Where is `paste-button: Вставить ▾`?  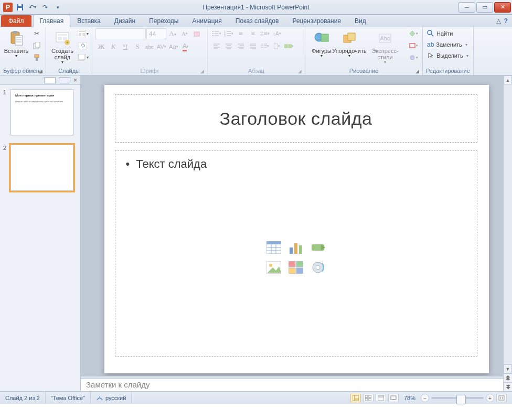
paste-button: Вставить ▾ is located at coordinates (16, 44).